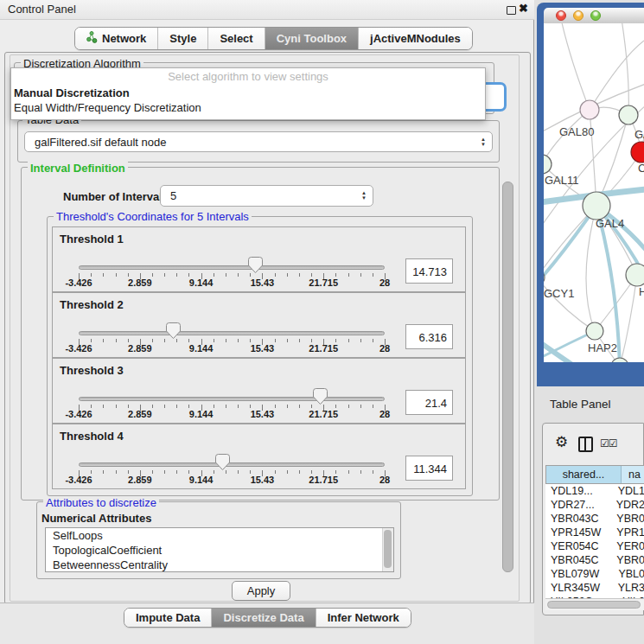 This screenshot has width=644, height=644. Describe the element at coordinates (429, 403) in the screenshot. I see `threshold-value-field: 21.4` at that location.